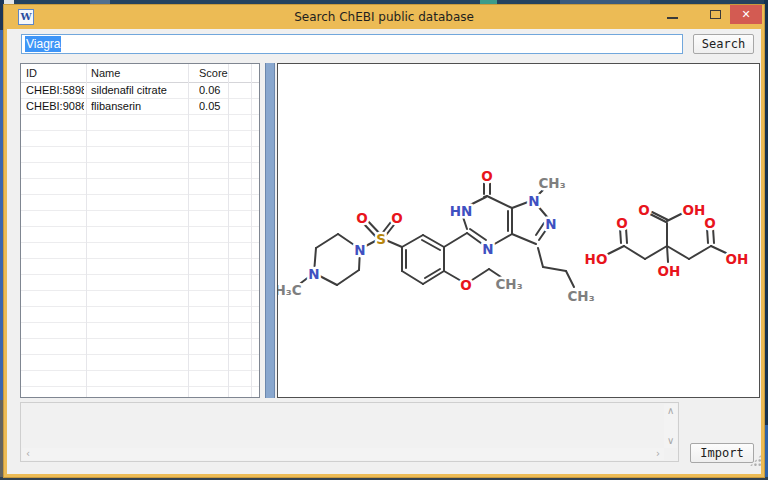  Describe the element at coordinates (670, 411) in the screenshot. I see `scroll-up-icon: ∧` at that location.